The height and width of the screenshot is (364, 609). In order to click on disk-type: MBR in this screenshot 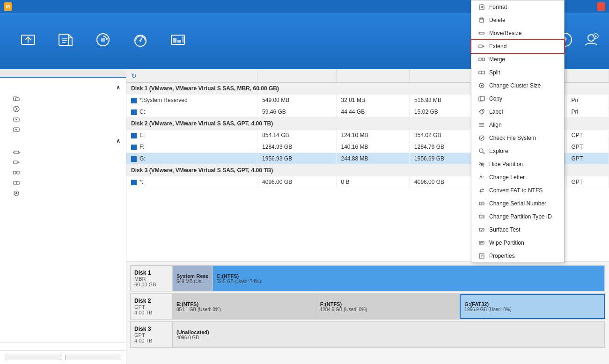, I will do `click(152, 279)`.